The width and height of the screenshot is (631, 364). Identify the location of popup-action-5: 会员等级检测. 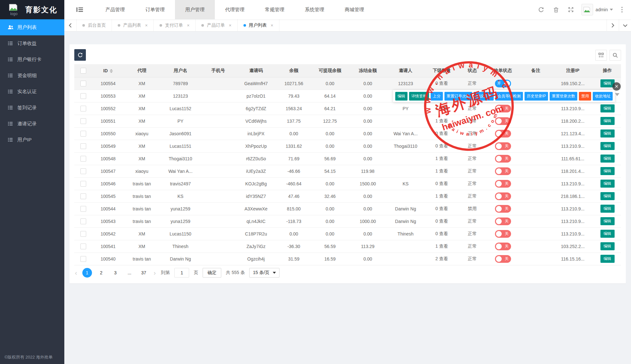
(509, 96).